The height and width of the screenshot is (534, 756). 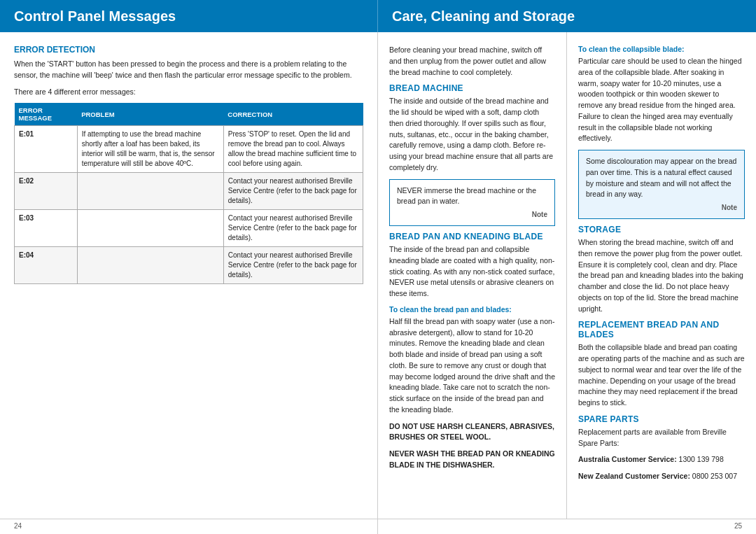 I want to click on error-code-cell: E:04, so click(x=46, y=266).